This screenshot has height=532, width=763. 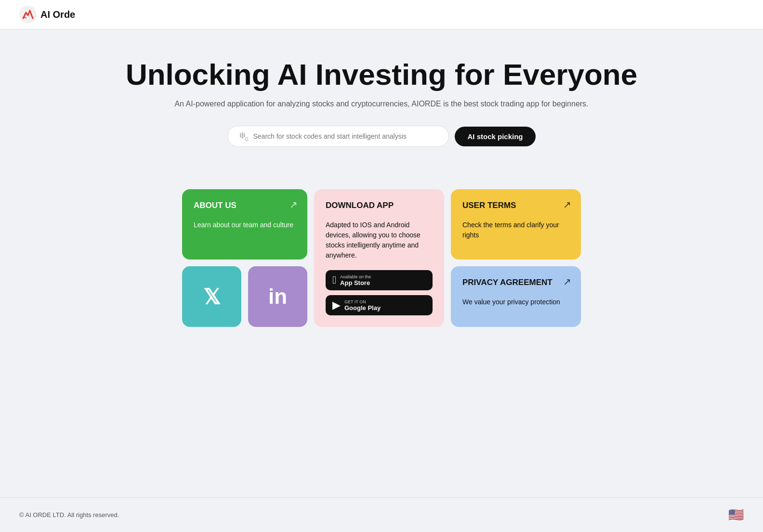 What do you see at coordinates (379, 206) in the screenshot?
I see `download-title: DOWNLOAD APP` at bounding box center [379, 206].